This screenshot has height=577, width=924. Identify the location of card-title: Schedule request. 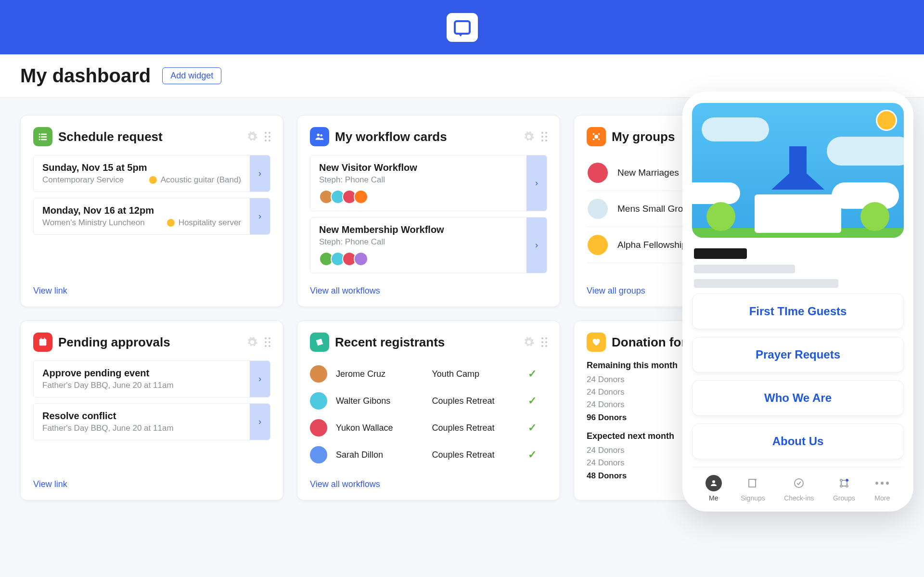
(149, 137).